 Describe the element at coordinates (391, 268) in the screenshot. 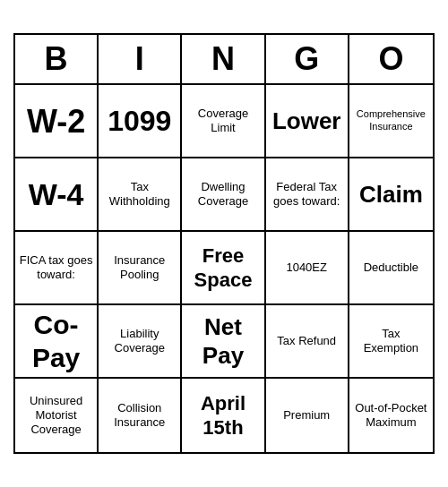

I see `cell-text: Deductible` at that location.